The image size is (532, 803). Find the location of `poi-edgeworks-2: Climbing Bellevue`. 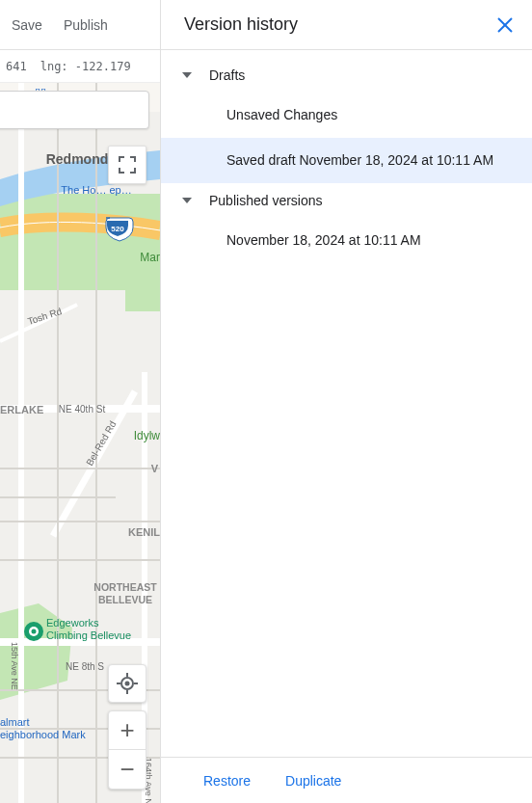

poi-edgeworks-2: Climbing Bellevue is located at coordinates (89, 635).